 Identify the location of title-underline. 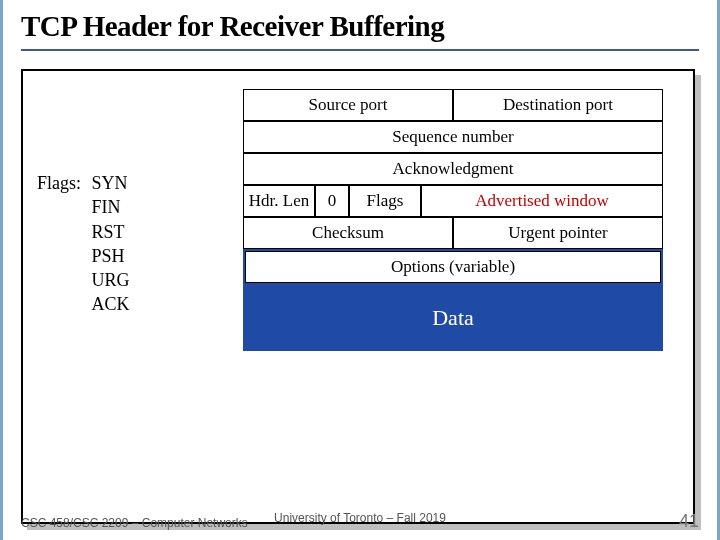
(360, 50).